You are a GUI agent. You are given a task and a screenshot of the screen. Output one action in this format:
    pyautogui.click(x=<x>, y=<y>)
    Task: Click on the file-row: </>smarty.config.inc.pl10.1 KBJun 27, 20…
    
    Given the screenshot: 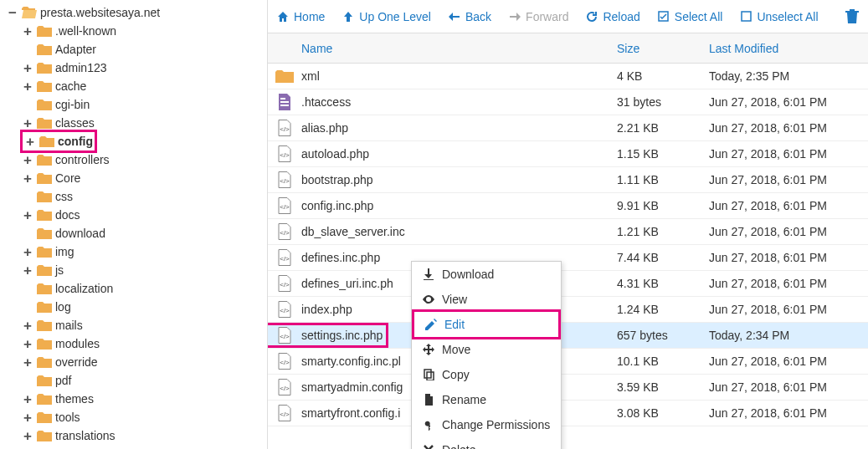 What is the action you would take?
    pyautogui.click(x=568, y=361)
    